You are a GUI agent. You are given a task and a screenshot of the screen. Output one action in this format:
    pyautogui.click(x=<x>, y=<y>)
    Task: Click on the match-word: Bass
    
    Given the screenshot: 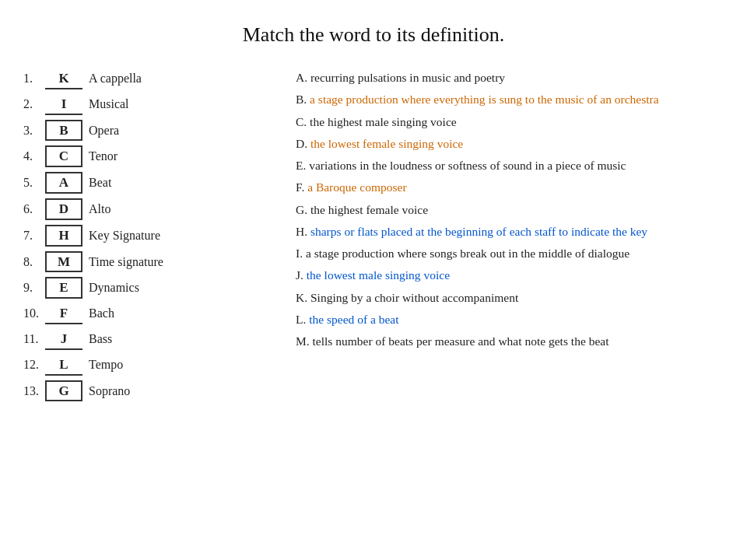 What is the action you would take?
    pyautogui.click(x=100, y=339)
    